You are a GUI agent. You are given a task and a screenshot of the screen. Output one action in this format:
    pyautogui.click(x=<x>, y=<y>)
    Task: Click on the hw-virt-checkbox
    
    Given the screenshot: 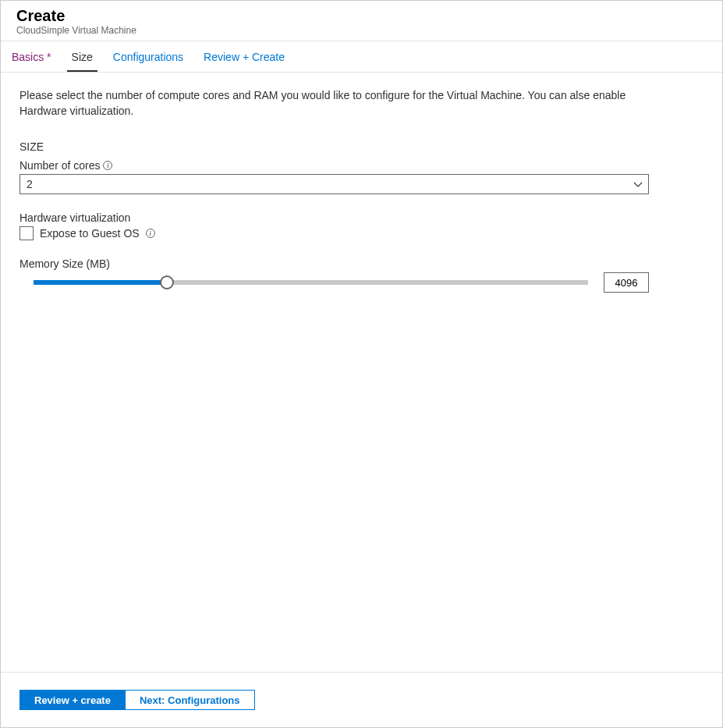 What is the action you would take?
    pyautogui.click(x=27, y=233)
    